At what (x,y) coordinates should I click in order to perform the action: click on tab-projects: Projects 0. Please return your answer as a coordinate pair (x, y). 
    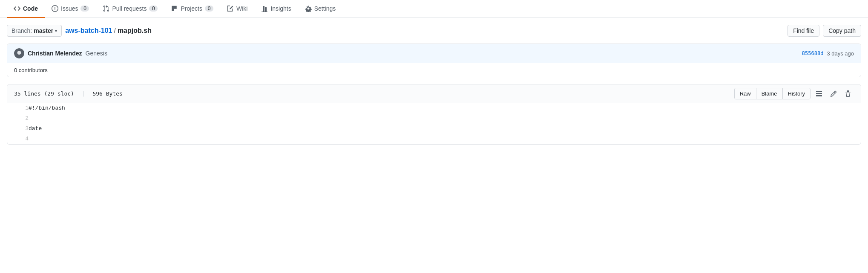
    Looking at the image, I should click on (193, 9).